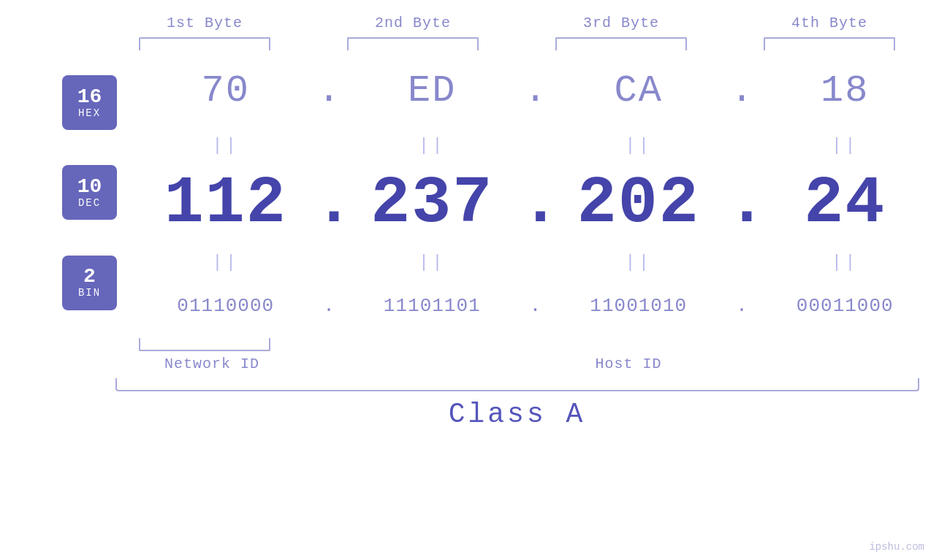 Image resolution: width=939 pixels, height=560 pixels. I want to click on bin-dot3: ., so click(742, 306).